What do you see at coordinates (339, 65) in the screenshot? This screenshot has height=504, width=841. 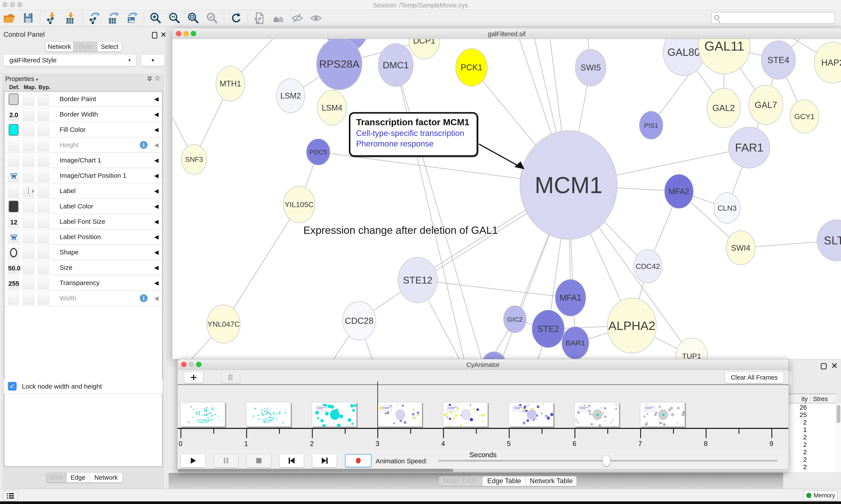 I see `network-node-rps28a: RPS28A` at bounding box center [339, 65].